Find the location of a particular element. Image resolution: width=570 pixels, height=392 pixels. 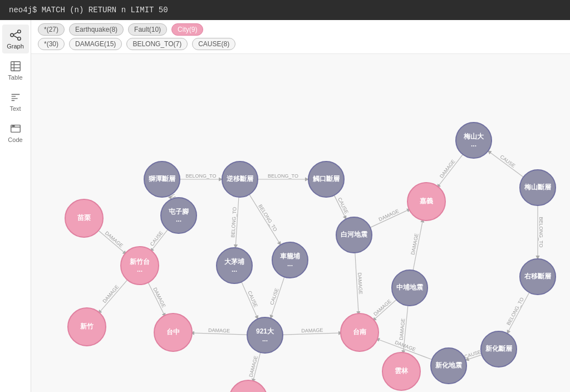

graph-node: 台中 is located at coordinates (173, 332).